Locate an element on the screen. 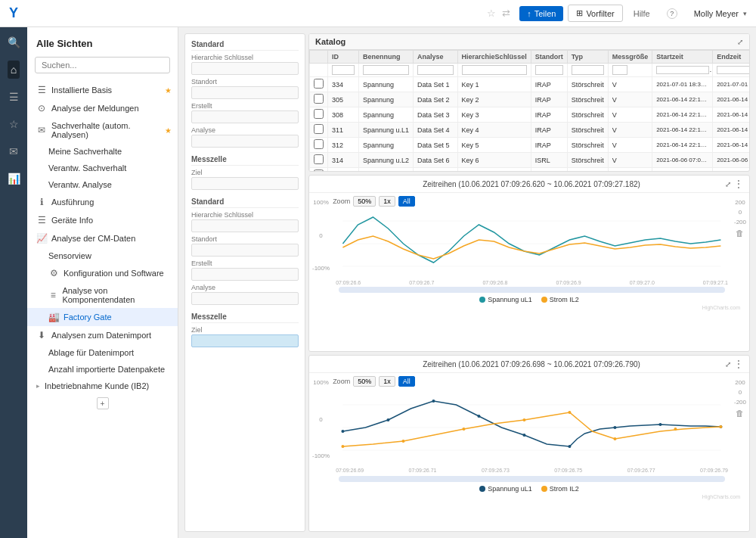 The width and height of the screenshot is (756, 538). filter-id is located at coordinates (343, 70).